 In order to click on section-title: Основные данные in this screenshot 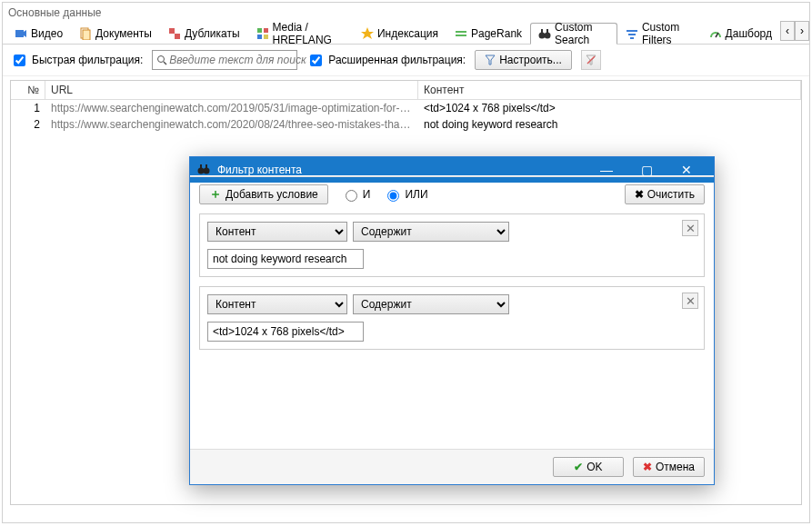, I will do `click(406, 12)`.